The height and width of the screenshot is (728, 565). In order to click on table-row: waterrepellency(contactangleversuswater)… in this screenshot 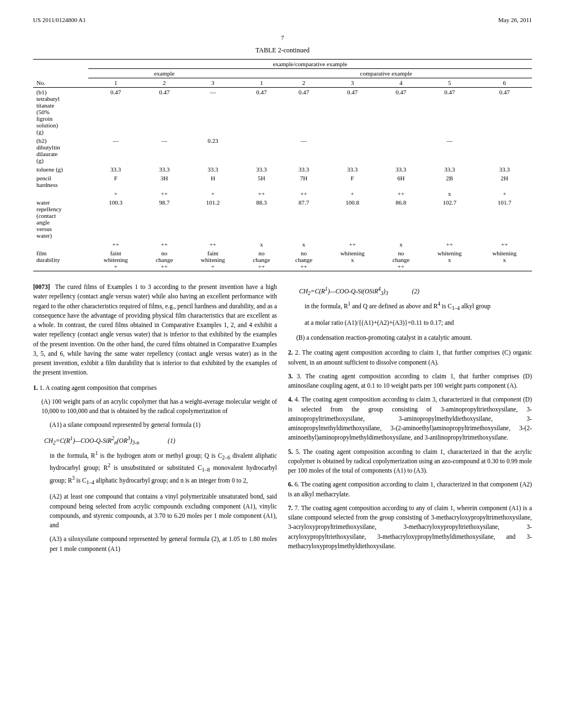, I will do `click(282, 219)`.